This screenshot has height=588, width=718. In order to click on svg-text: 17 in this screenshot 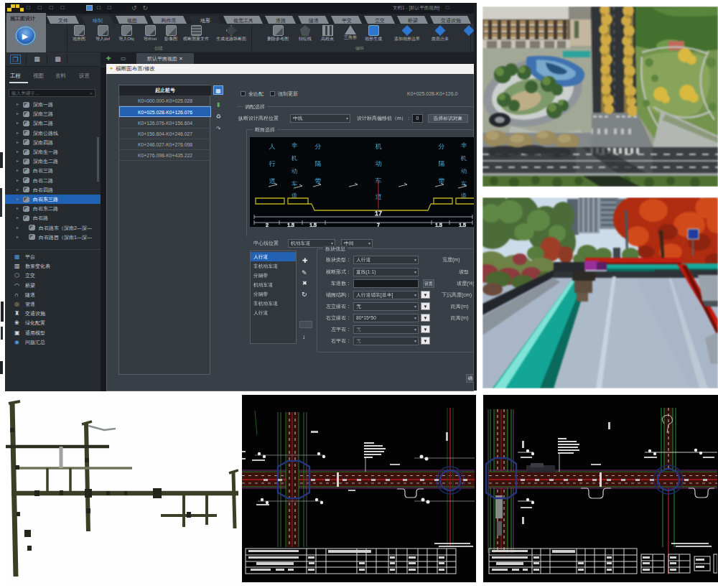, I will do `click(378, 213)`.